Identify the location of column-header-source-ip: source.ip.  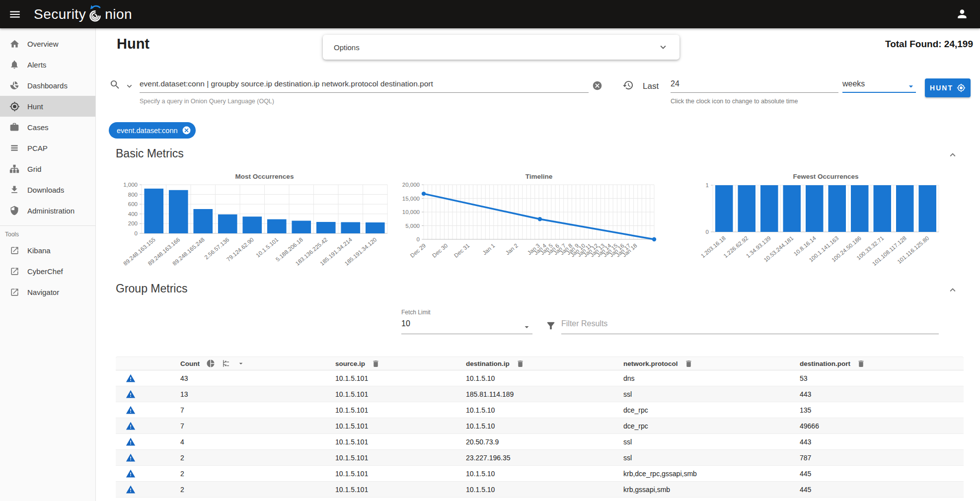
(400, 363).